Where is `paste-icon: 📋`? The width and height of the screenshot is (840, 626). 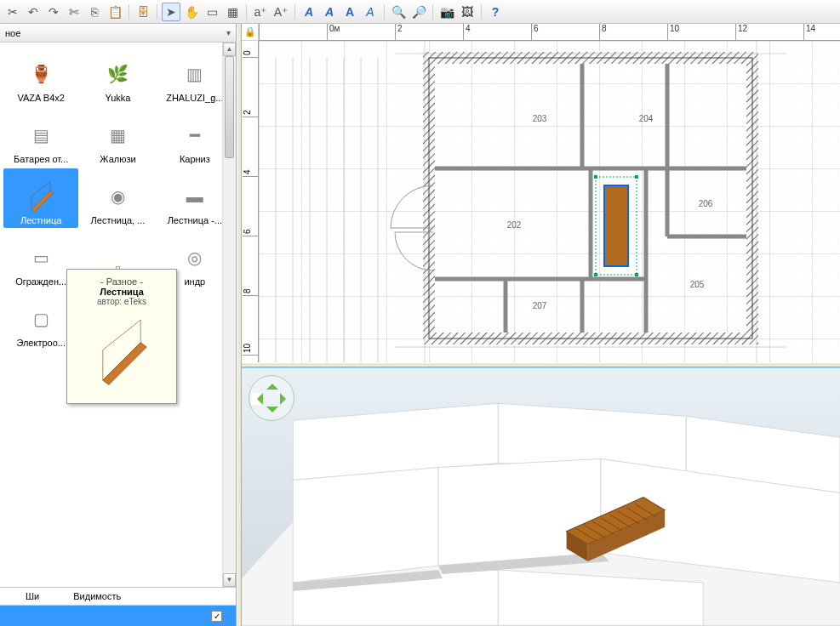
paste-icon: 📋 is located at coordinates (115, 12).